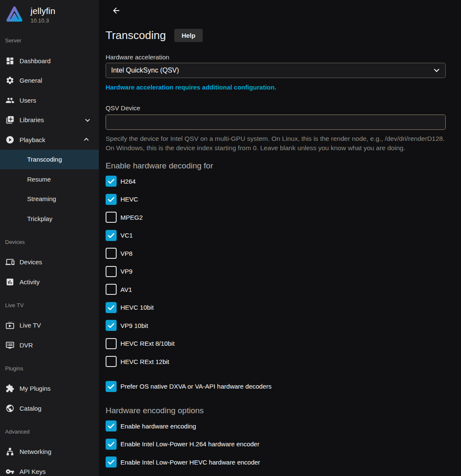 This screenshot has height=476, width=461. What do you see at coordinates (49, 199) in the screenshot?
I see `sidebar-item-streaming: Streaming` at bounding box center [49, 199].